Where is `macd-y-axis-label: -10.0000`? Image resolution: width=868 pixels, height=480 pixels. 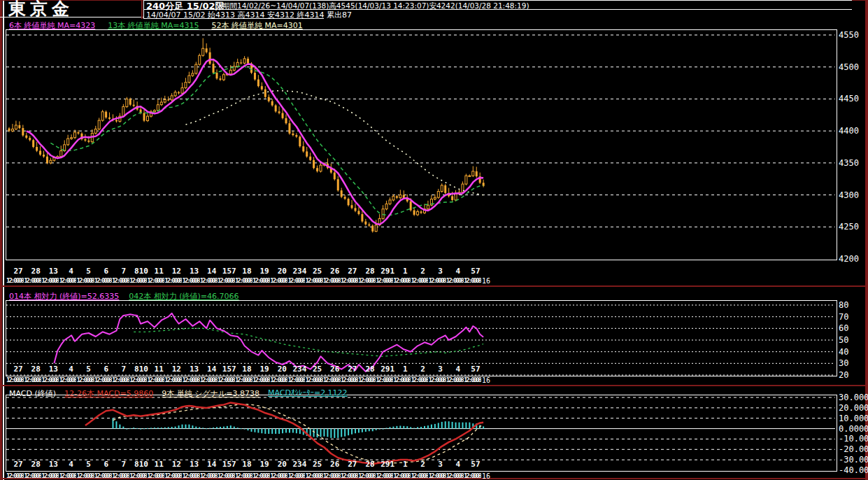
macd-y-axis-label: -10.0000 is located at coordinates (853, 439).